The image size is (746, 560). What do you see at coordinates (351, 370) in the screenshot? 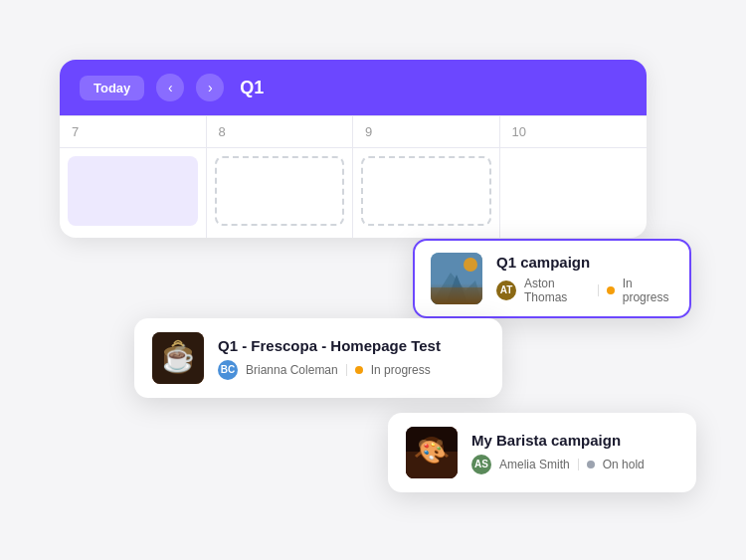
I see `frescopa-meta: BC Brianna Coleman In progress` at bounding box center [351, 370].